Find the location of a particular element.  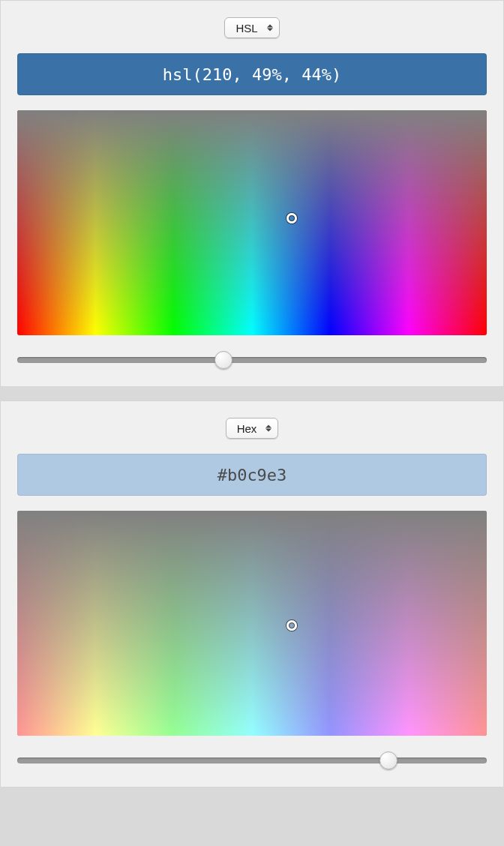

color-value-display: #b0c9e3 is located at coordinates (252, 475).